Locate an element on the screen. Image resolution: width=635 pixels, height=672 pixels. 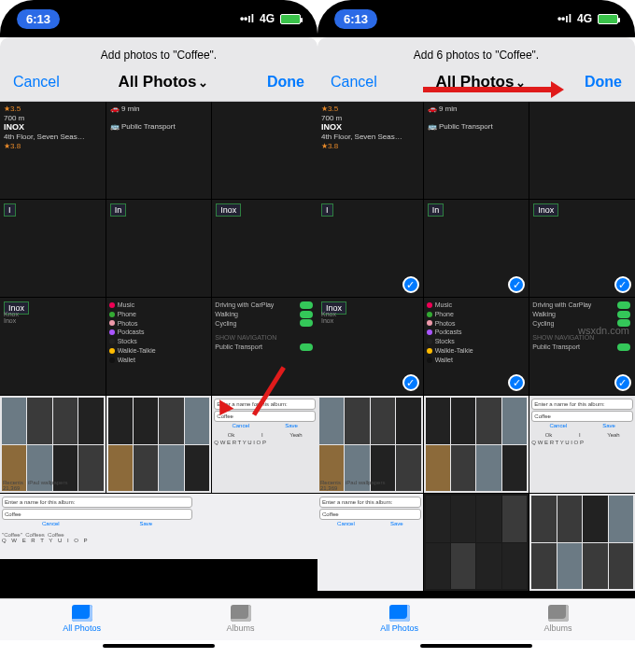
thumb: Inox is located at coordinates (265, 248).